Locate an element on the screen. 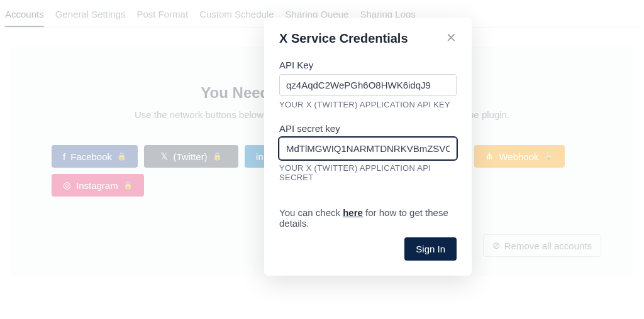 This screenshot has height=319, width=644. help-link: here is located at coordinates (353, 212).